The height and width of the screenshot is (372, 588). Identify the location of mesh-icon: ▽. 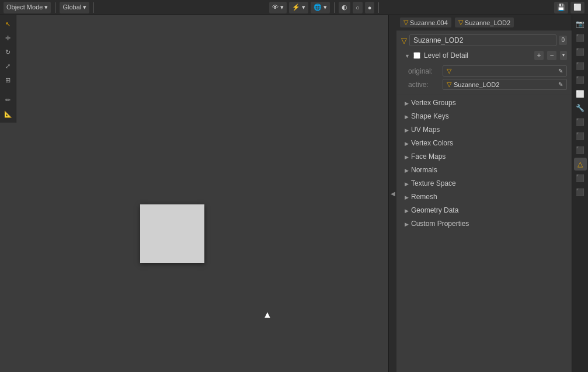
(406, 22).